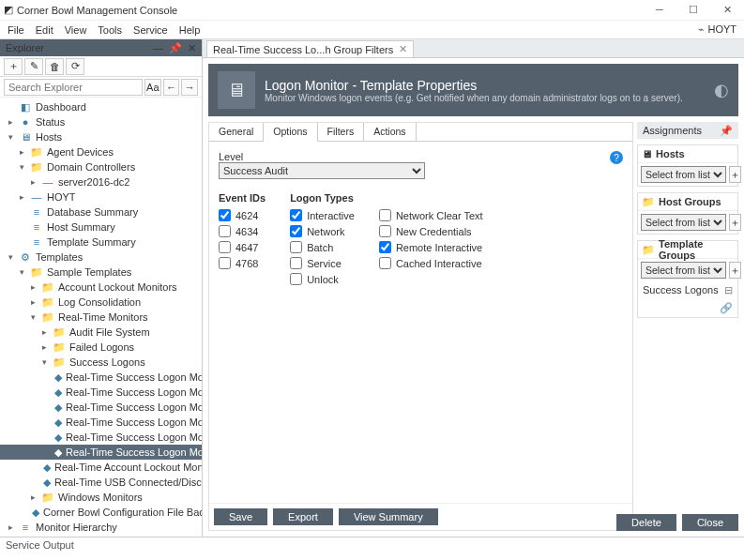 Image resolution: width=744 pixels, height=560 pixels. I want to click on menu-edit: Edit, so click(45, 30).